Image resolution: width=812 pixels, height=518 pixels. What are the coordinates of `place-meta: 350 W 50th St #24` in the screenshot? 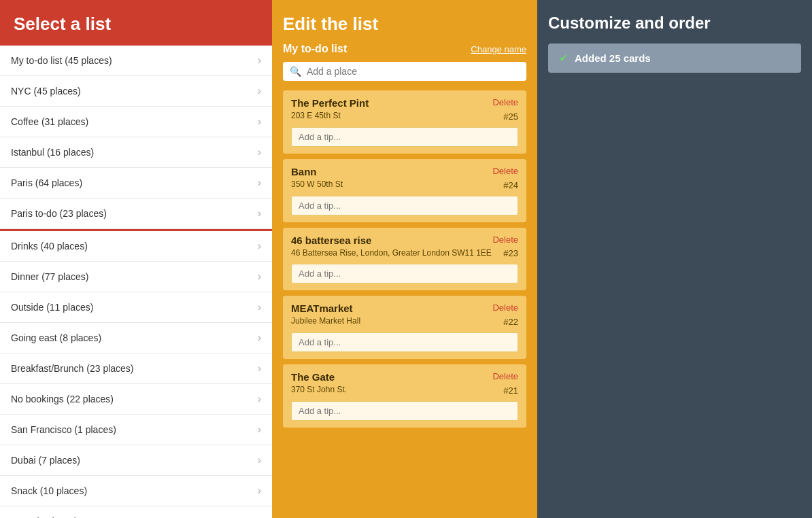 It's located at (405, 185).